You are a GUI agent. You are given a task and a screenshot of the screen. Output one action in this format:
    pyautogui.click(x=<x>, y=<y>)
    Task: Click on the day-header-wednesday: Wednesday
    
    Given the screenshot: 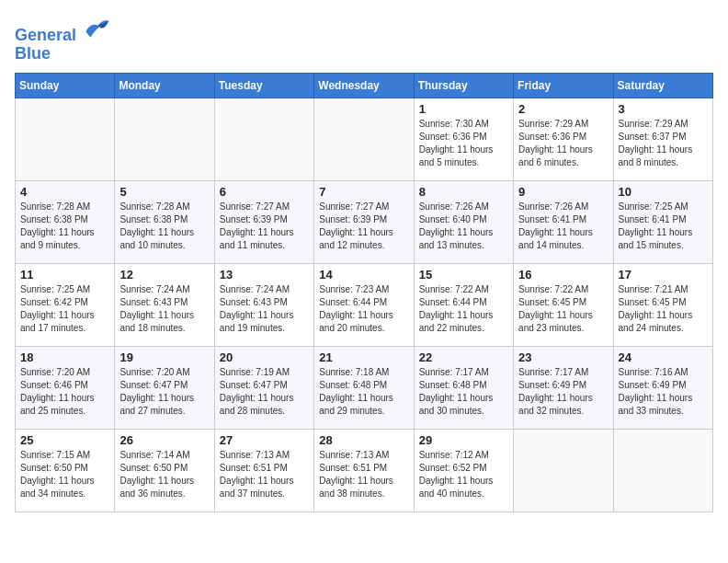 What is the action you would take?
    pyautogui.click(x=364, y=85)
    